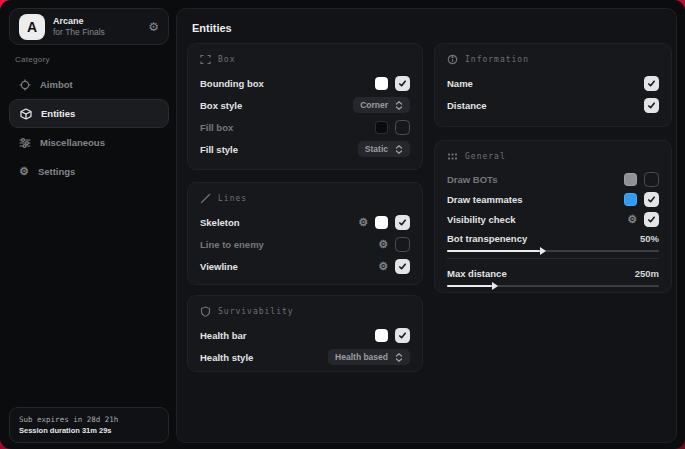 The height and width of the screenshot is (449, 685). Describe the element at coordinates (536, 180) in the screenshot. I see `row-label: Draw BOTs` at that location.